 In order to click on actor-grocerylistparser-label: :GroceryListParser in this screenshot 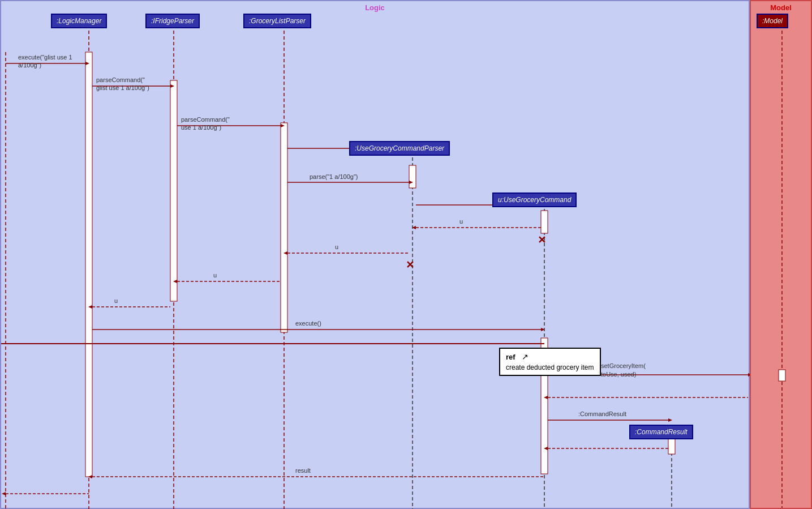, I will do `click(277, 21)`.